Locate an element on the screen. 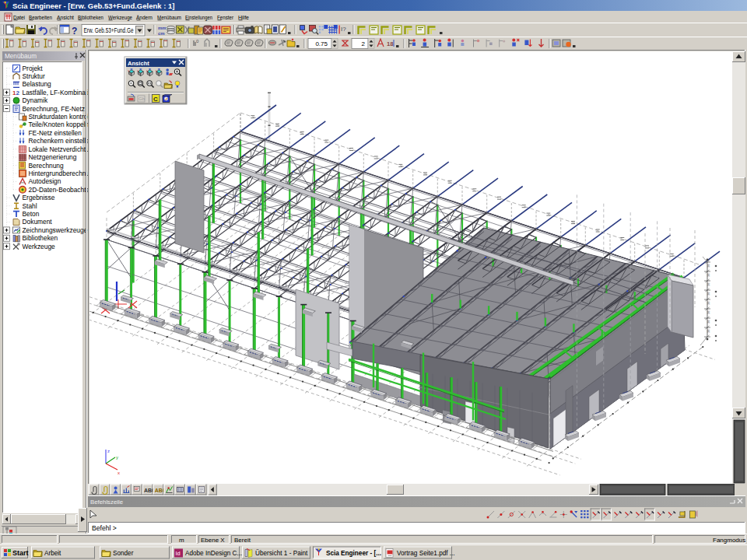 The height and width of the screenshot is (560, 747). svg-text: Befehl > is located at coordinates (104, 528).